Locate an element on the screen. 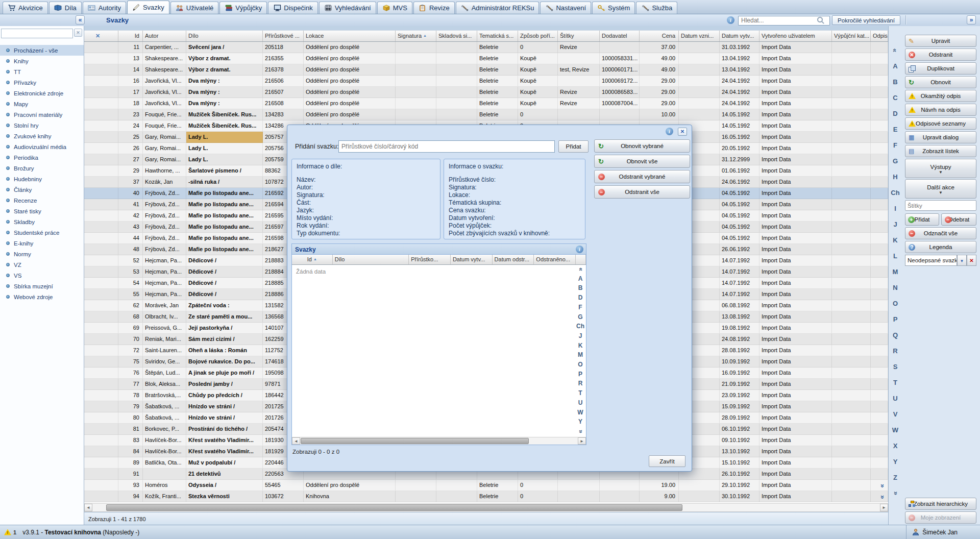 The height and width of the screenshot is (539, 980). table-row-13: 13Shakespeare...Výbor z dramat.216355Odd… is located at coordinates (486, 59).